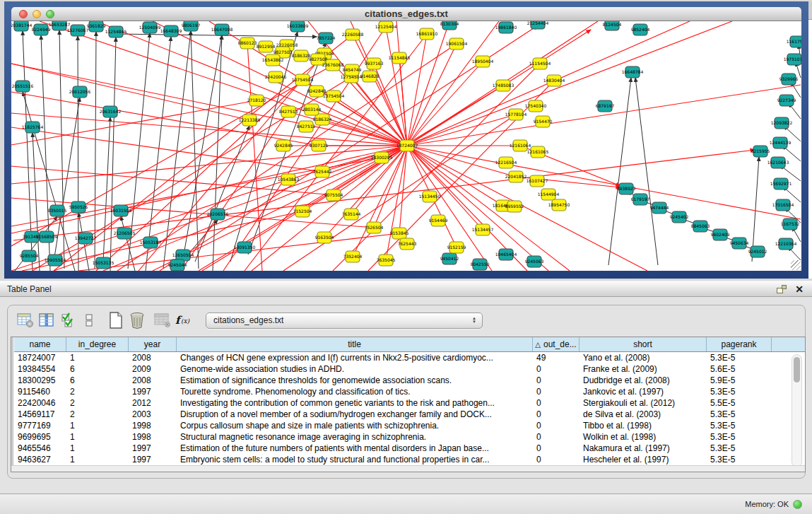 The width and height of the screenshot is (812, 514). Describe the element at coordinates (406, 14) in the screenshot. I see `network-window-titlebar: citations_edges.txt` at that location.